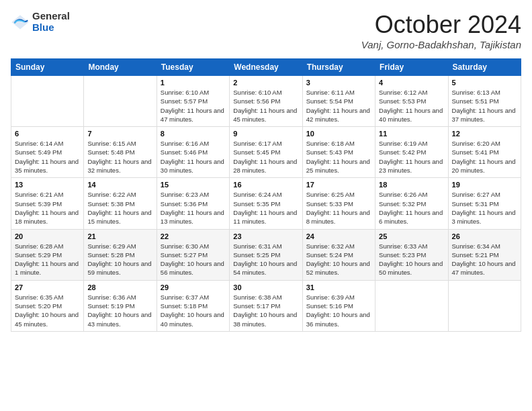 This screenshot has width=532, height=411. Describe the element at coordinates (339, 236) in the screenshot. I see `day-number: 24` at that location.